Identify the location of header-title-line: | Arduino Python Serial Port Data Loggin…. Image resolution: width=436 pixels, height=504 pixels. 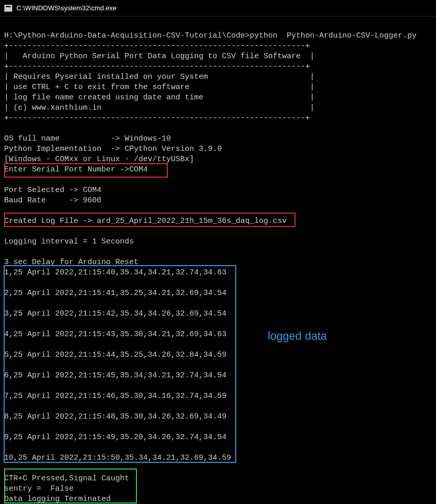
(218, 57).